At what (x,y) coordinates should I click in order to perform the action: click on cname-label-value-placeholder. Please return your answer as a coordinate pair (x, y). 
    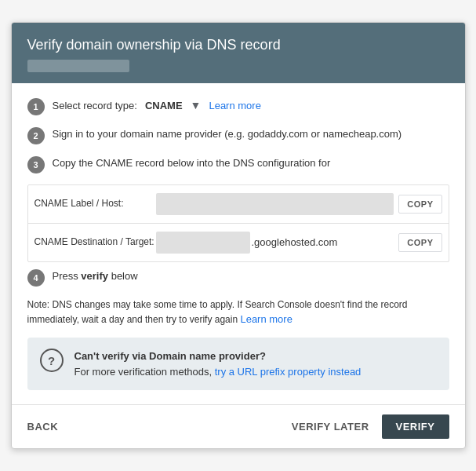
    Looking at the image, I should click on (275, 204).